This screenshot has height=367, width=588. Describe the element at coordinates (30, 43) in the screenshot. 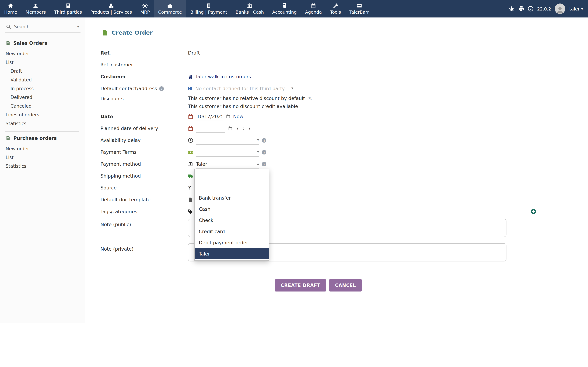

I see `sidebar-section-title: Sales Orders` at that location.